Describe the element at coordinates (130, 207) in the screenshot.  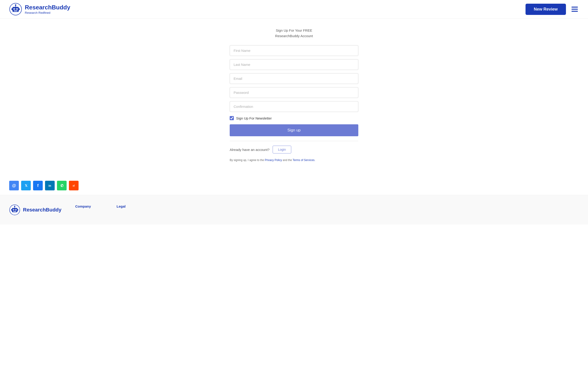
I see `footer-legal-section: Legal` at that location.